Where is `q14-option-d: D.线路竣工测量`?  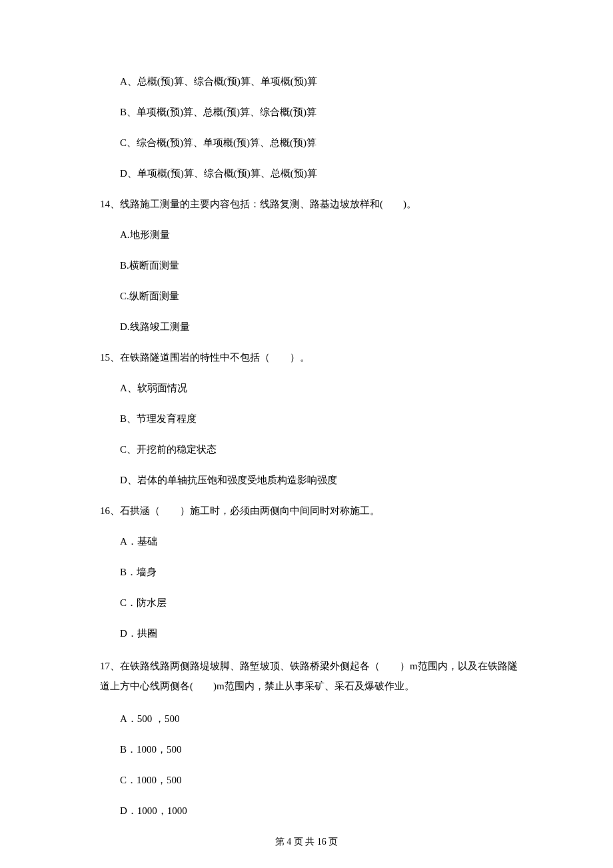
q14-option-d: D.线路竣工测量 is located at coordinates (320, 327).